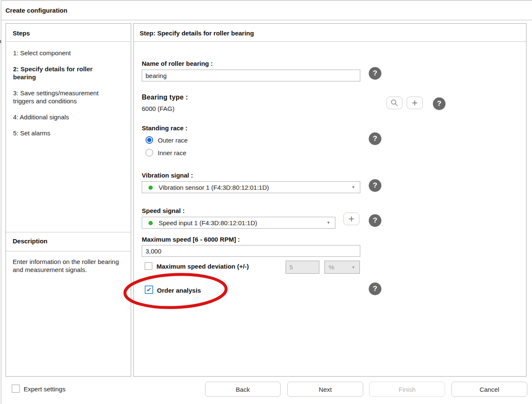 The height and width of the screenshot is (404, 532). I want to click on description-text: Enter information on the roller bearing …, so click(66, 266).